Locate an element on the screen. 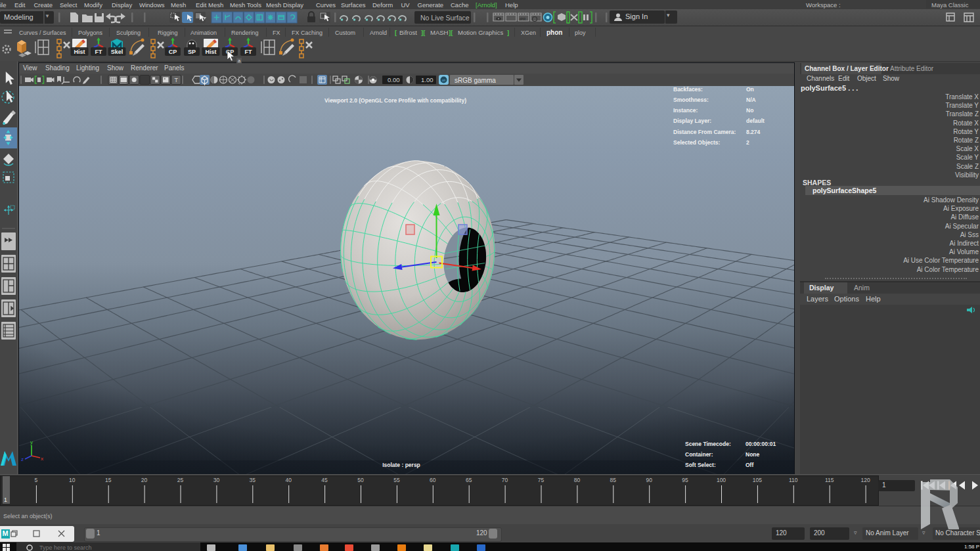  svg-text: sRGB gamma is located at coordinates (476, 80).